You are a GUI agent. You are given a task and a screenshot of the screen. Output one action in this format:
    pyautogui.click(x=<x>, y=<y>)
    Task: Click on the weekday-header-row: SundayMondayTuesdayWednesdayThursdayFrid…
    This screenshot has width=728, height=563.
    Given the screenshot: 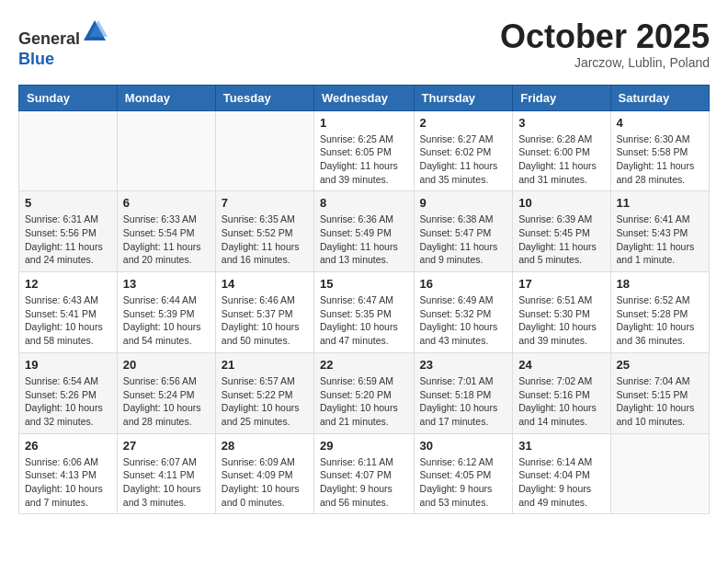 What is the action you would take?
    pyautogui.click(x=364, y=98)
    